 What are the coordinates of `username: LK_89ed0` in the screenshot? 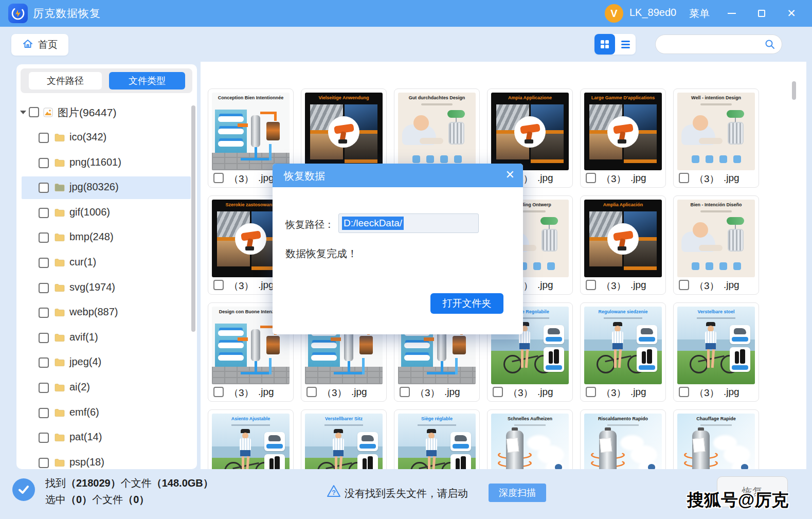 It's located at (653, 12).